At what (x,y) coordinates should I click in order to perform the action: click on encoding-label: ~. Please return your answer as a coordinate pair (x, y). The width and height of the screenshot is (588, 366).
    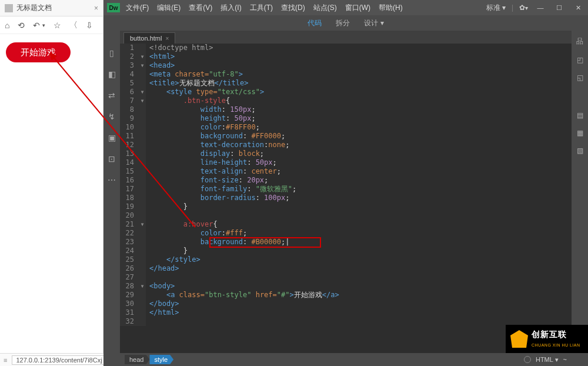
    Looking at the image, I should click on (565, 360).